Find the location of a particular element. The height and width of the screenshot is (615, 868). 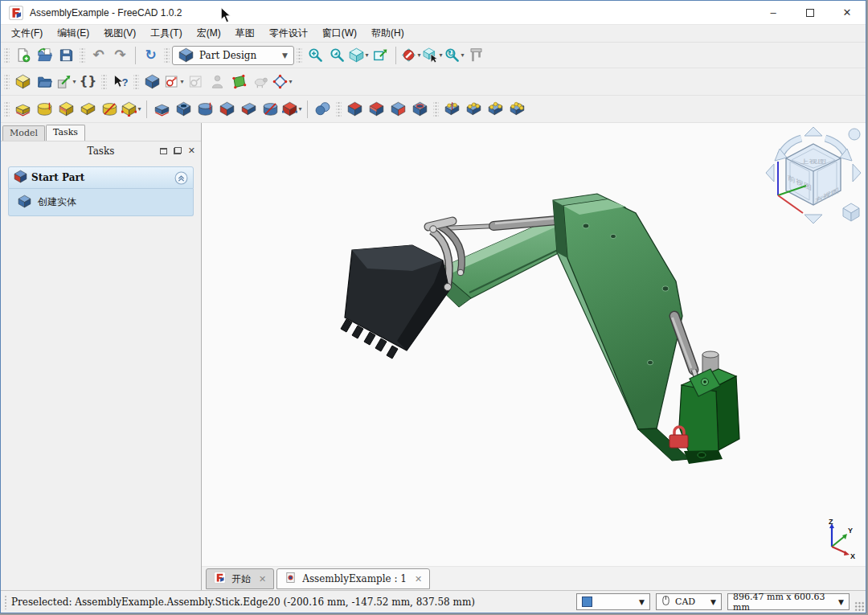

dock-tab-model: Model is located at coordinates (24, 133).